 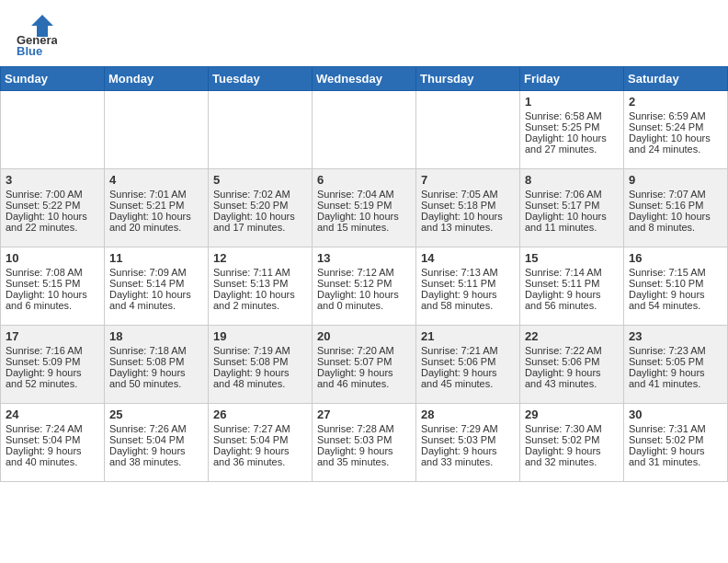 What do you see at coordinates (364, 456) in the screenshot?
I see `day-info: Daylight: 9 hours and 35 minutes.` at bounding box center [364, 456].